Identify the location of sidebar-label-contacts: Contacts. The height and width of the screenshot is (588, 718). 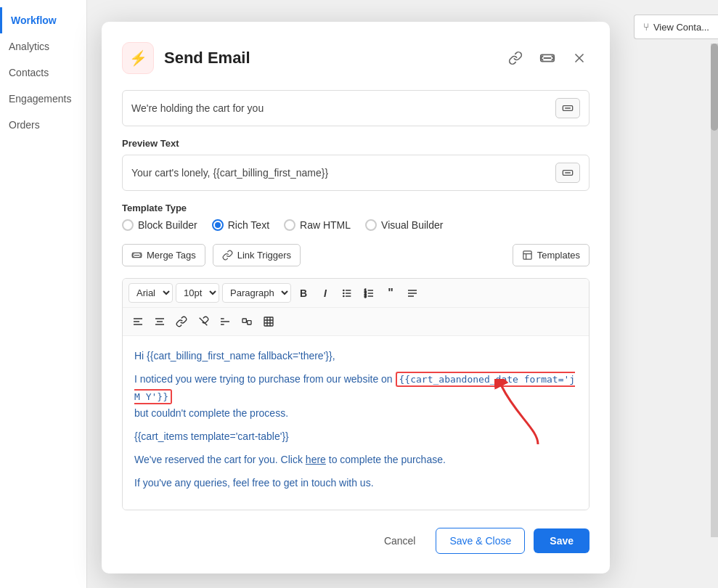
(29, 73).